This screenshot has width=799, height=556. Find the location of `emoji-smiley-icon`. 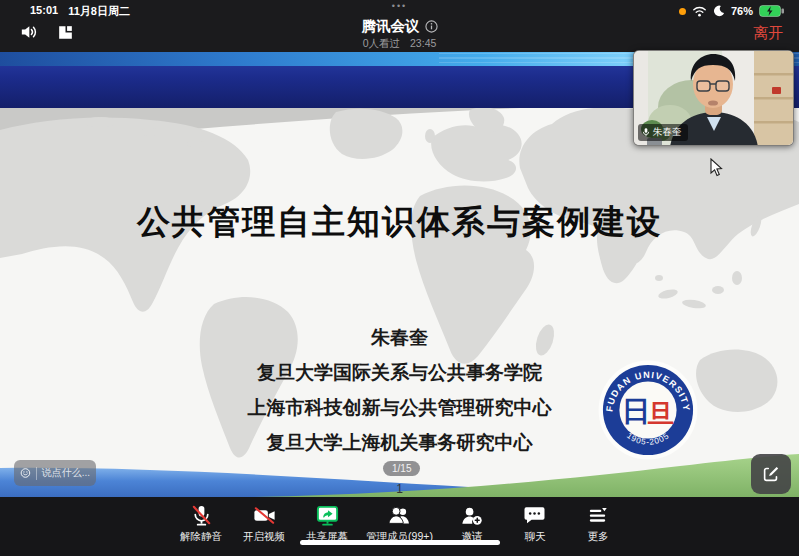

emoji-smiley-icon is located at coordinates (26, 473).